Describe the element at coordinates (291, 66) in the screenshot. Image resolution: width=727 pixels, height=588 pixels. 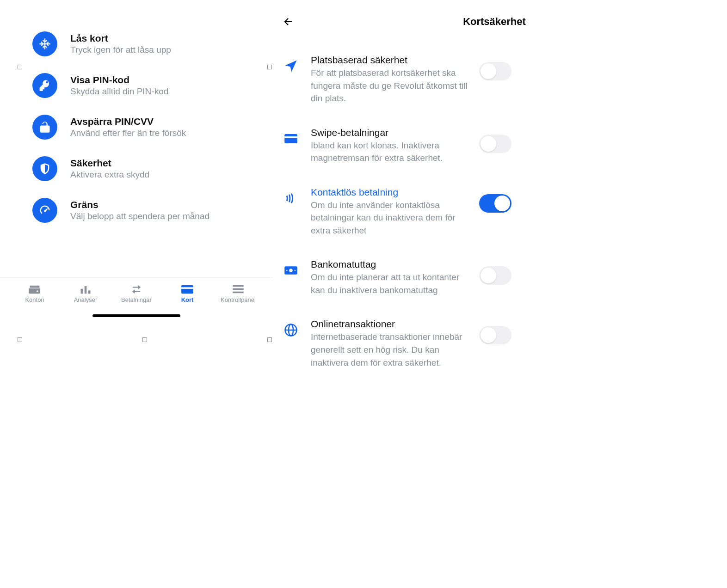
I see `location-icon` at that location.